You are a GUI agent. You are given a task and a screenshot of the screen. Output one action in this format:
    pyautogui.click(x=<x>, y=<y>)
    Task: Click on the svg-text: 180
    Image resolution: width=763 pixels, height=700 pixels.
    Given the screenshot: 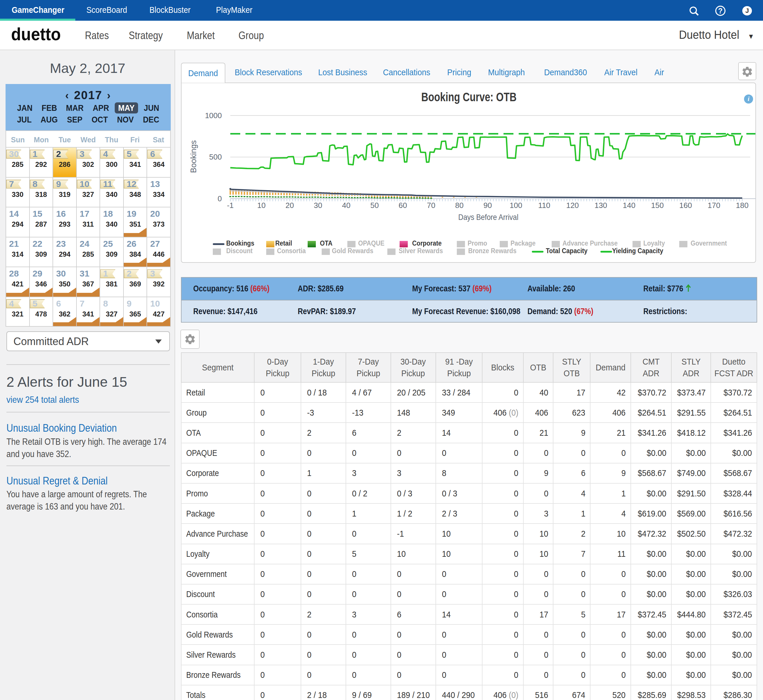 What is the action you would take?
    pyautogui.click(x=742, y=205)
    